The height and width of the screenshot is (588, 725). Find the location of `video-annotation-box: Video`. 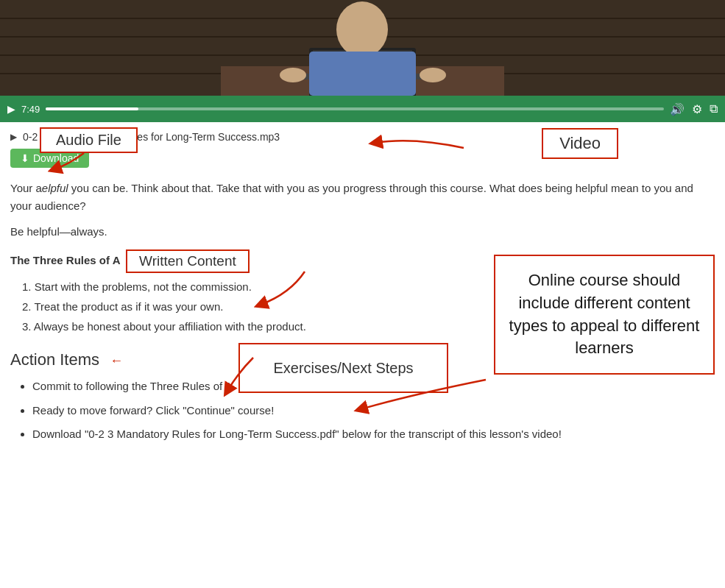

video-annotation-box: Video is located at coordinates (580, 144).